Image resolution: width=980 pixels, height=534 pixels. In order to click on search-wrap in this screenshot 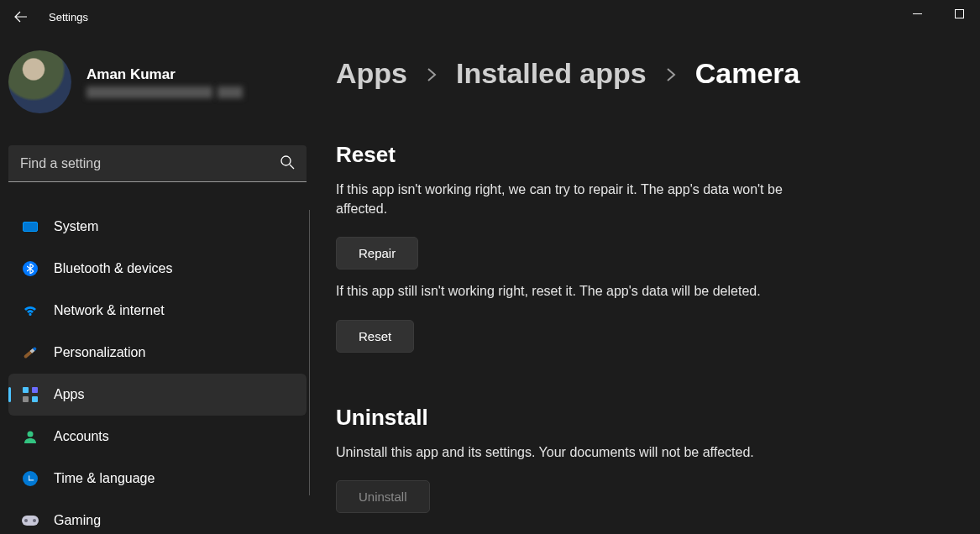, I will do `click(158, 164)`.